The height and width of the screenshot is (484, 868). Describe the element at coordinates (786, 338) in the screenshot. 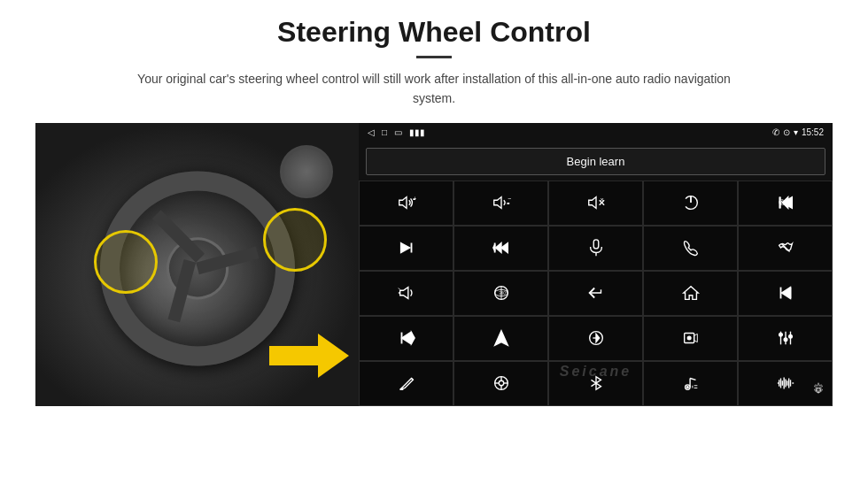

I see `equalizer-icon` at that location.